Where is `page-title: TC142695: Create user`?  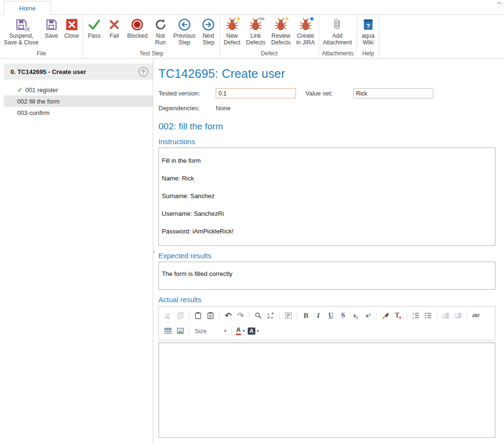 page-title: TC142695: Create user is located at coordinates (327, 74).